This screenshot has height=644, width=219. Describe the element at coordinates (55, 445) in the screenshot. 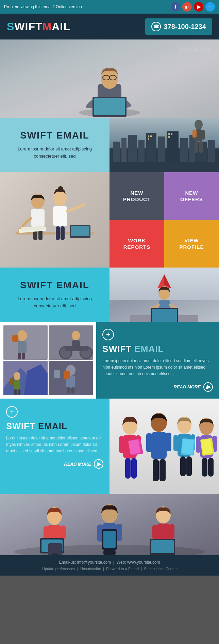

I see `block-body-2: Lorem ipsum dolor sit amet dolor elitsed…` at that location.